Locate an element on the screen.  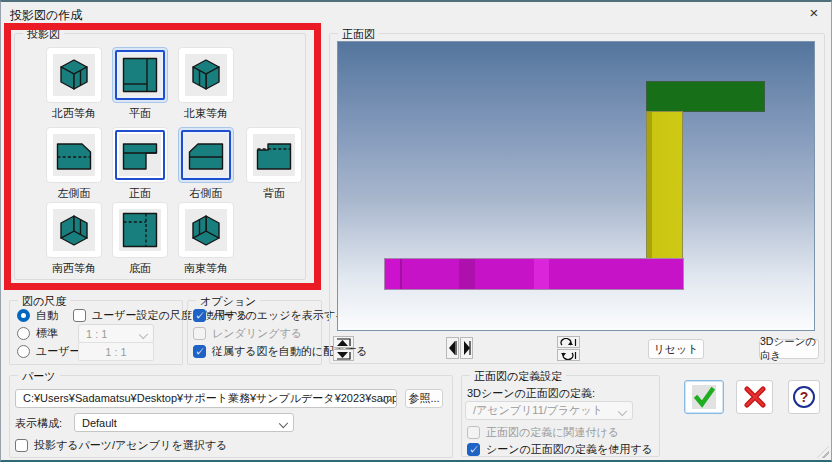
user-scale-input: 1 is located at coordinates (116, 352).